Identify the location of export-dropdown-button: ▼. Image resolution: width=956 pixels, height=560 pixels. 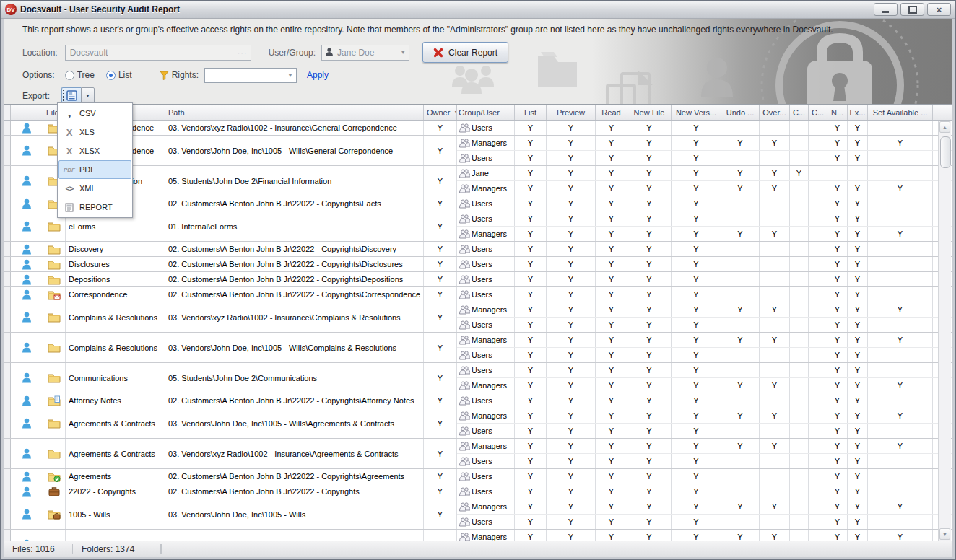
(88, 95).